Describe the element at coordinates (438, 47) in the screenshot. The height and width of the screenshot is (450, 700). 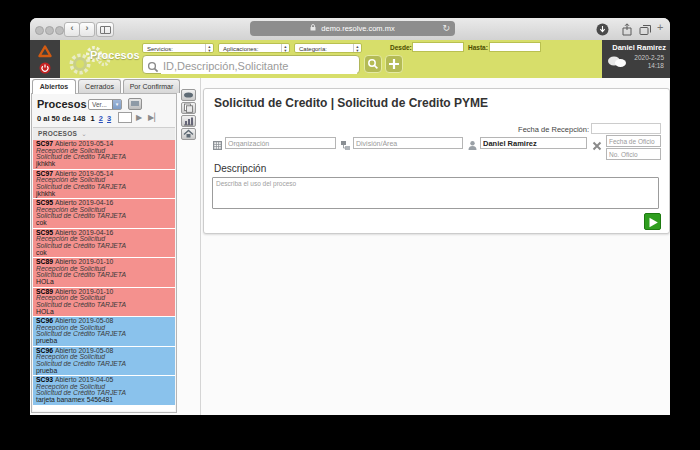
I see `desde-input` at that location.